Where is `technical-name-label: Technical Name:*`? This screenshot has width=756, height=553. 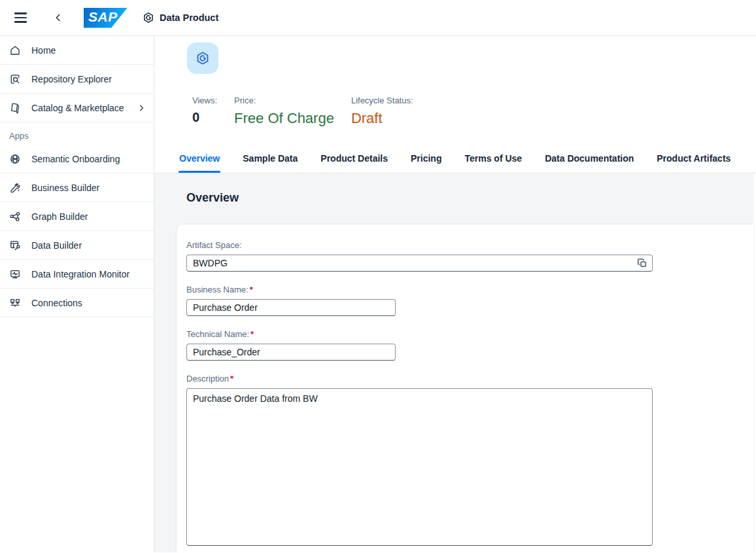
technical-name-label: Technical Name:* is located at coordinates (470, 334).